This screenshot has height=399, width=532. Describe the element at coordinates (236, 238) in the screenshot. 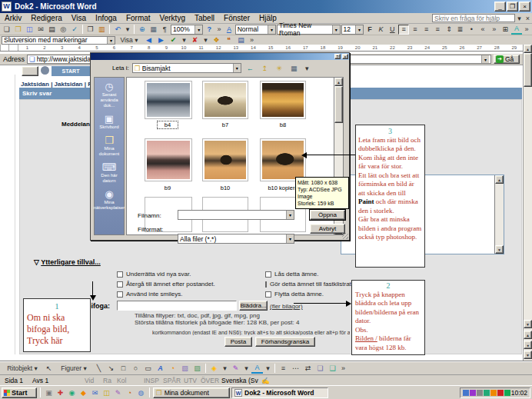

I see `filetype-combobox: Alla filer (*.*) ▾` at that location.